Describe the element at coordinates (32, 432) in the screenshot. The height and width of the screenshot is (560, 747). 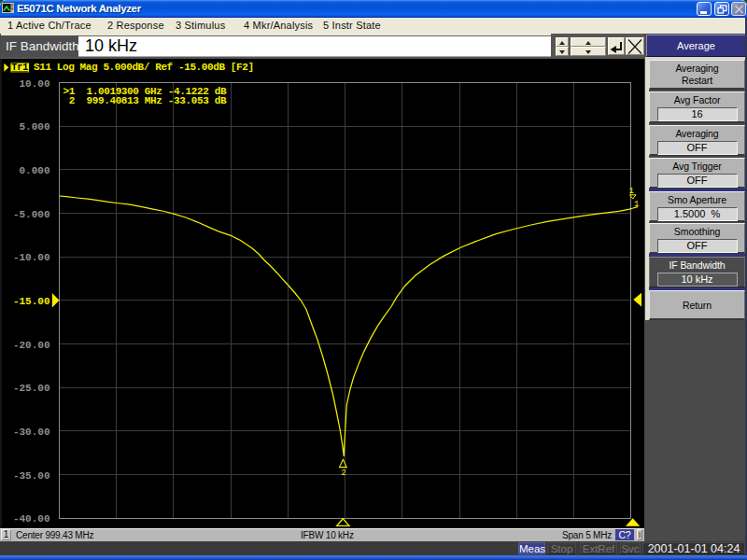
I see `svg-text: -30.00` at that location.